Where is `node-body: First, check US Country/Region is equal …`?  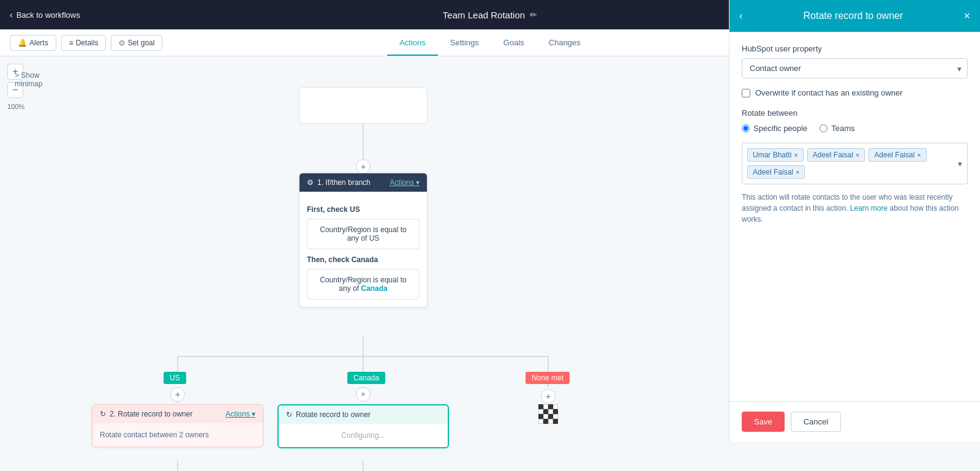 node-body: First, check US Country/Region is equal … is located at coordinates (363, 249).